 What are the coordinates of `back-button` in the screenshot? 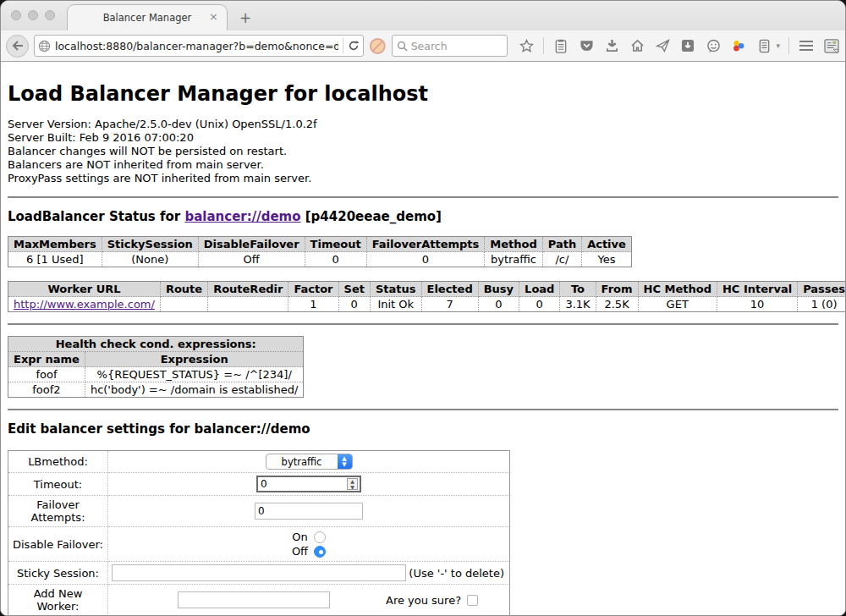 It's located at (17, 46).